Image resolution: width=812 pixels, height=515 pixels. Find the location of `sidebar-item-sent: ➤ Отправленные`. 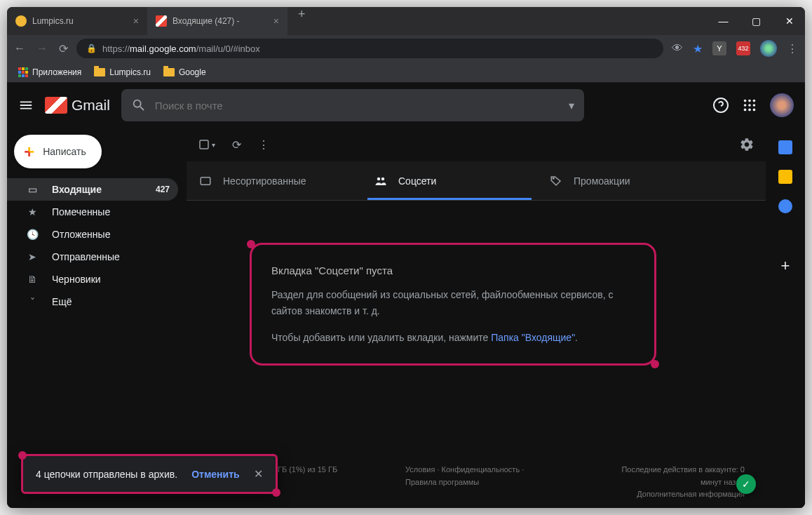

sidebar-item-sent: ➤ Отправленные is located at coordinates (93, 257).